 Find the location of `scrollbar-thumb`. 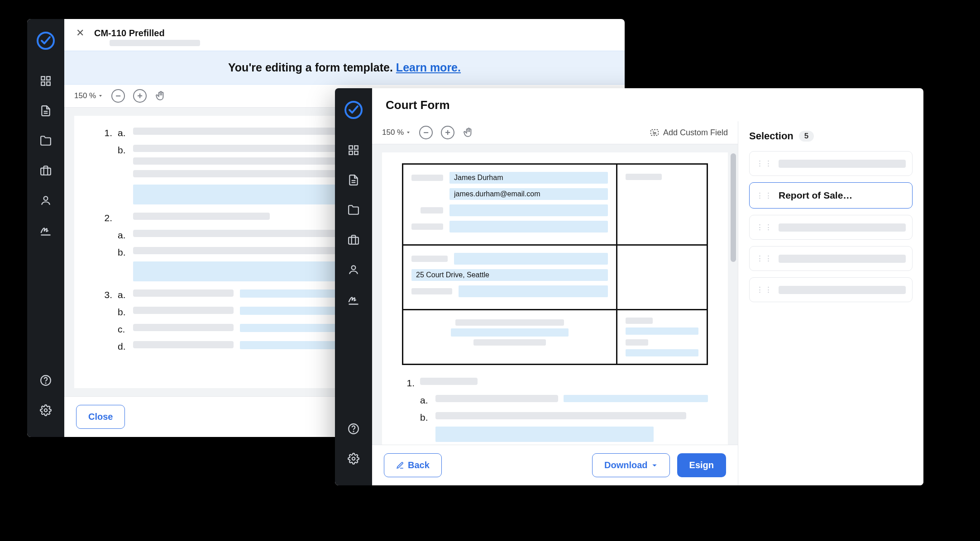

scrollbar-thumb is located at coordinates (733, 208).